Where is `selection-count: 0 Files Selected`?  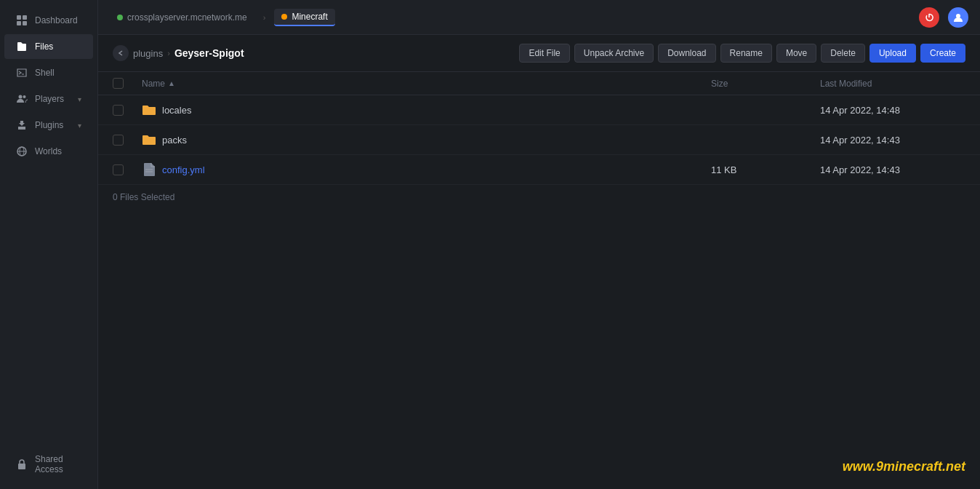
selection-count: 0 Files Selected is located at coordinates (144, 197).